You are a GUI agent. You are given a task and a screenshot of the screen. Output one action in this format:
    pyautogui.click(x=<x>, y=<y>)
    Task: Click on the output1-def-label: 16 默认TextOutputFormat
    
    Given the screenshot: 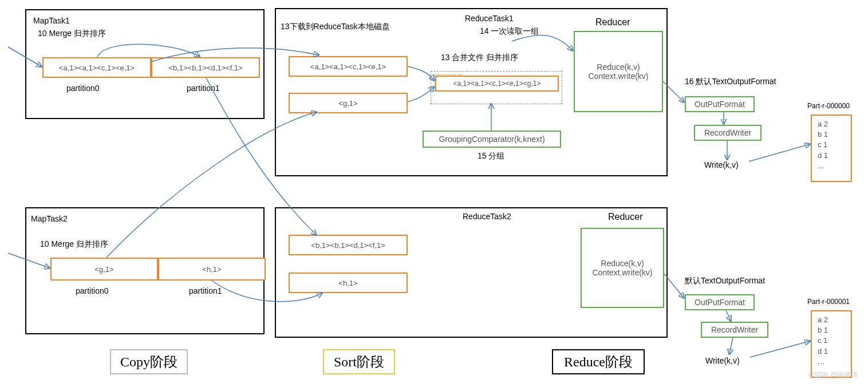 What is the action you would take?
    pyautogui.click(x=731, y=82)
    